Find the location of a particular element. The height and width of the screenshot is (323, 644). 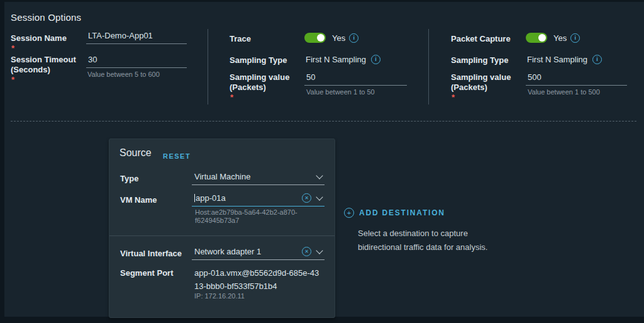

source-card-title: Source is located at coordinates (136, 153).